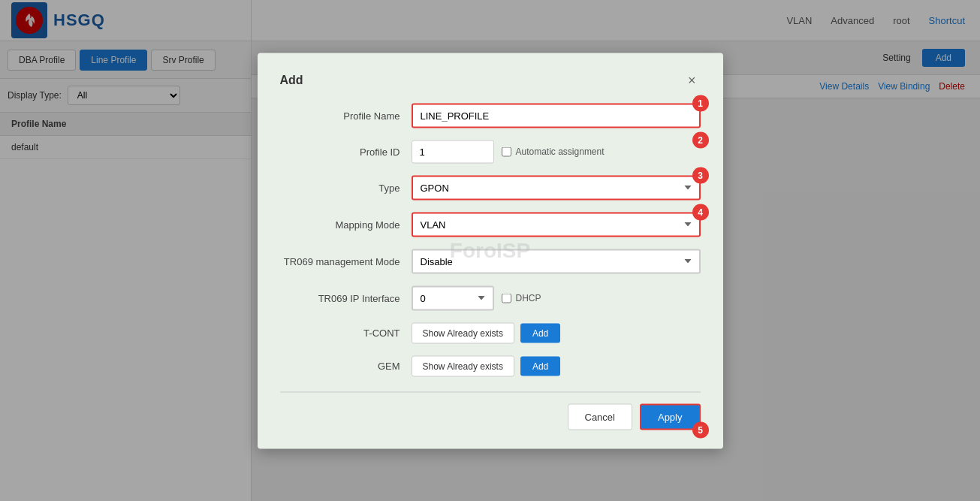 This screenshot has height=501, width=980. I want to click on auto-assign-checkbox, so click(506, 152).